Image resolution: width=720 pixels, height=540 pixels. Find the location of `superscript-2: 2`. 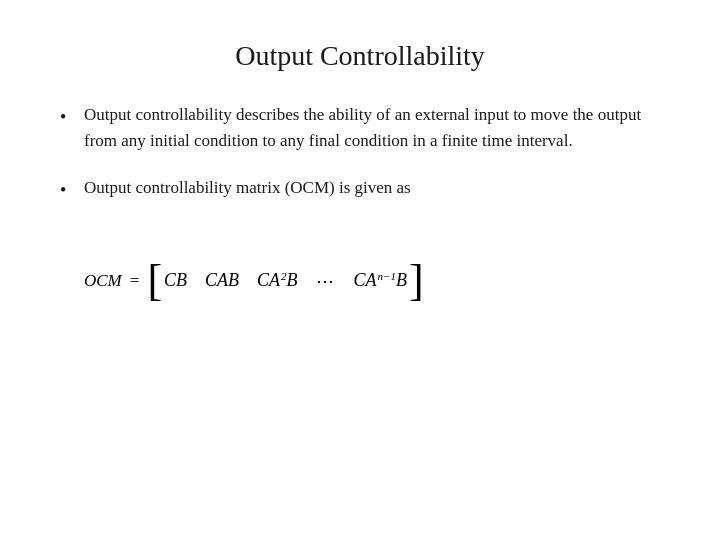

superscript-2: 2 is located at coordinates (284, 276).